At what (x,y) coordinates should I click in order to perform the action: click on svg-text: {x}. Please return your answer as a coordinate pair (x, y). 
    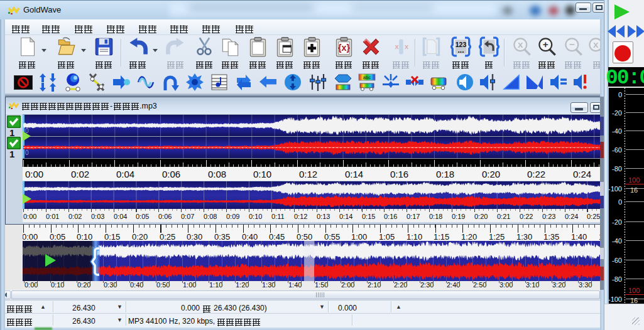
    Looking at the image, I should click on (344, 48).